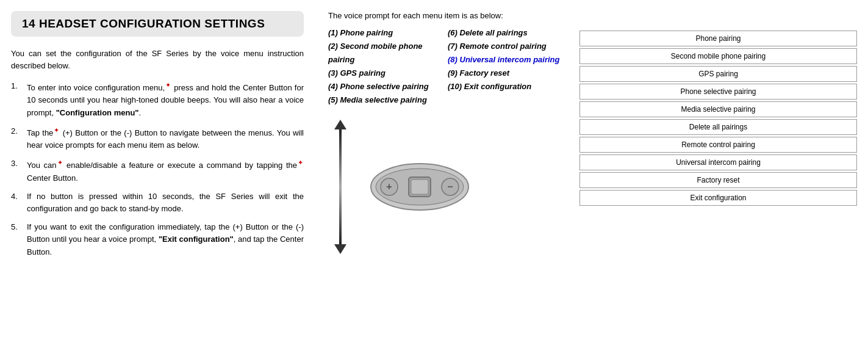 This screenshot has width=868, height=356. I want to click on step-text-4: If no button is pressed within 10 second…, so click(165, 203).